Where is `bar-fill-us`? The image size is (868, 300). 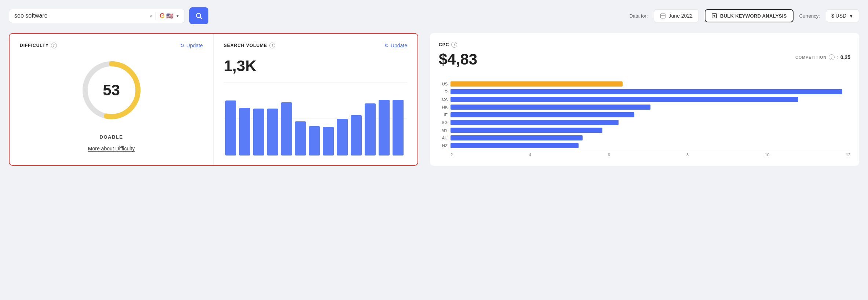
bar-fill-us is located at coordinates (536, 84).